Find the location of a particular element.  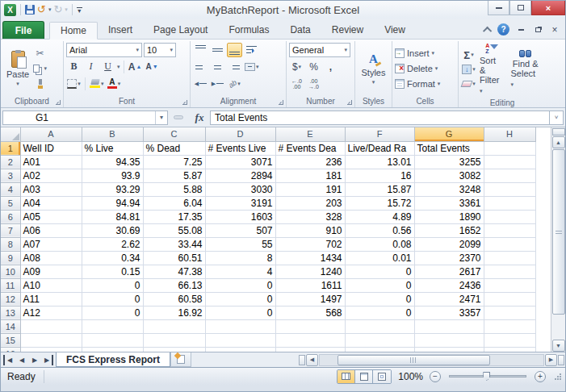

cell-D3: 2894 is located at coordinates (241, 176).